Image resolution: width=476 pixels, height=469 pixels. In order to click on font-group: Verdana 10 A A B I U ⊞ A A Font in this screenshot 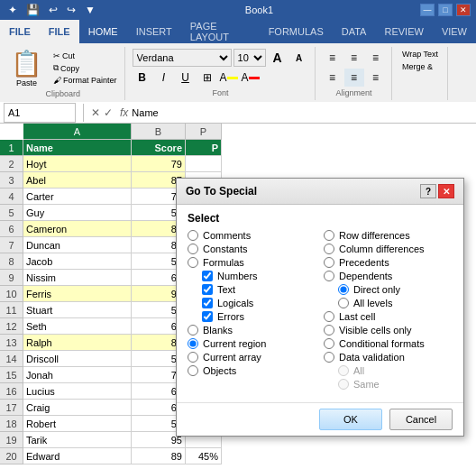, I will do `click(222, 74)`.